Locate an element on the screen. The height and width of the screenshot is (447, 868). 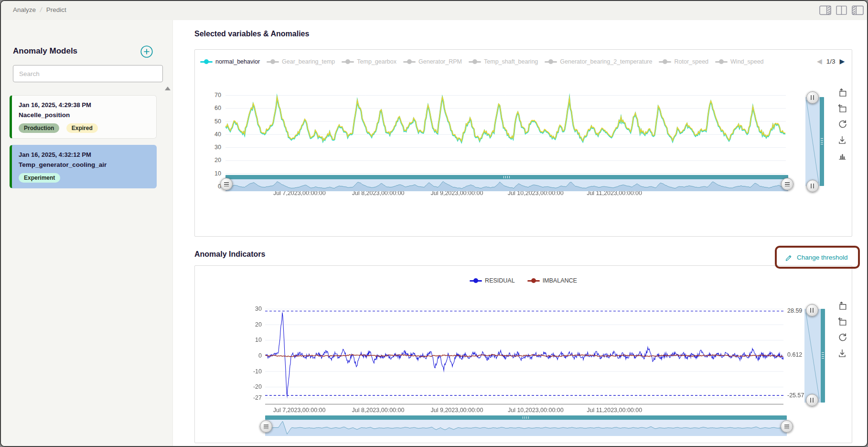
indicators-chart-x-axis: Jul 7,2023,00:00:00Jul 8,2023,00:00:00Ju… is located at coordinates (525, 411).